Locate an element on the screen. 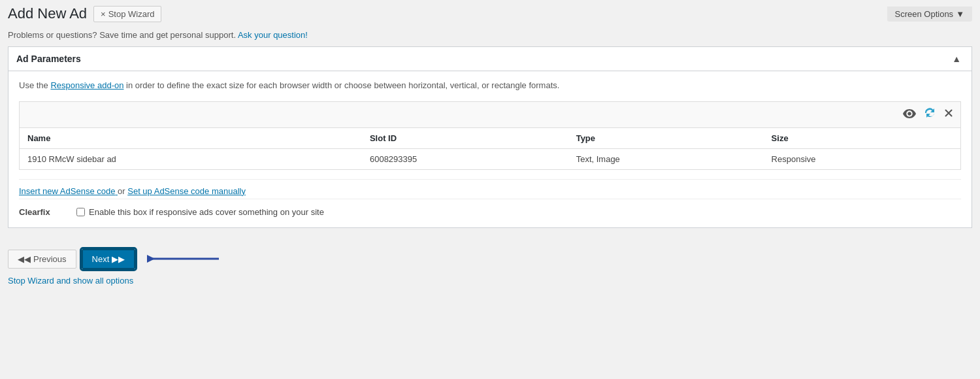 Image resolution: width=980 pixels, height=379 pixels. support-text: Problems or questions? Save time and get… is located at coordinates (122, 35).